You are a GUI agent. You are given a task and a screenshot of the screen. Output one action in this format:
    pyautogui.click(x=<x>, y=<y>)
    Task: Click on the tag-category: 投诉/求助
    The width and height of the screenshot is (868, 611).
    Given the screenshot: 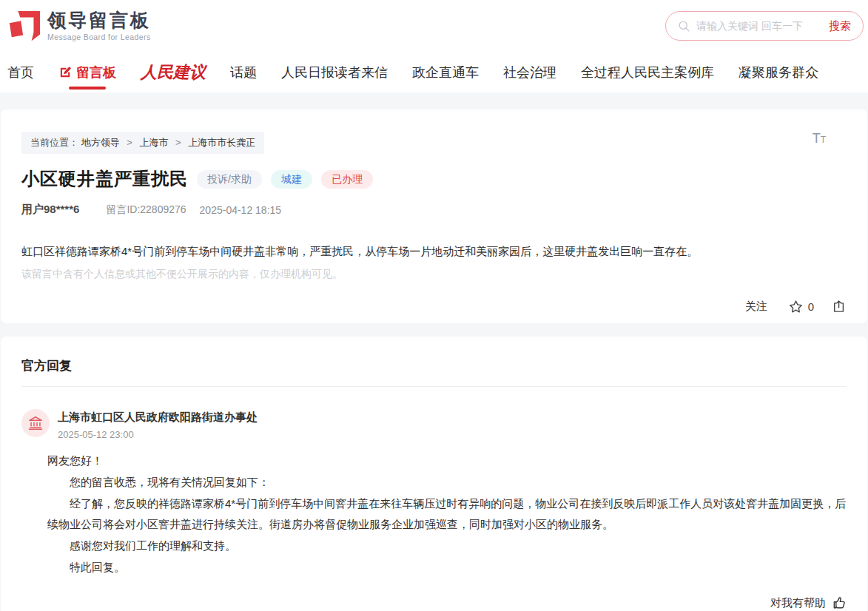 What is the action you would take?
    pyautogui.click(x=229, y=179)
    